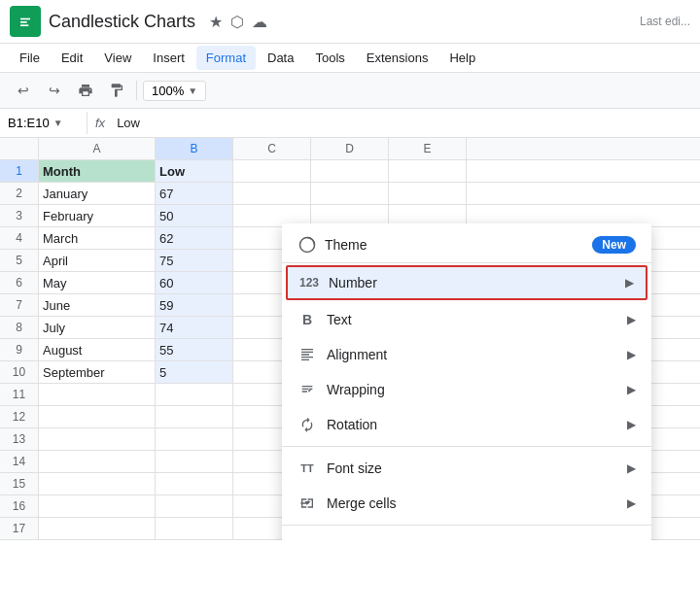 This screenshot has height=614, width=700. I want to click on redo-button: ↪, so click(54, 90).